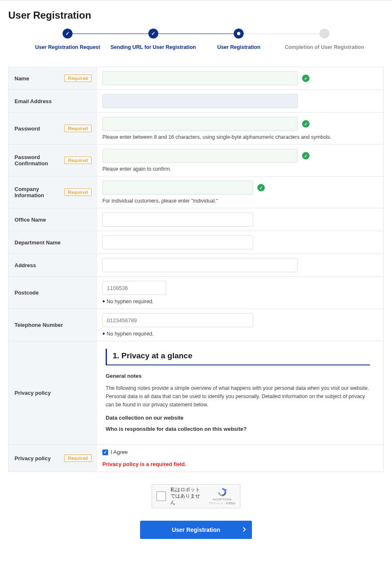 Image resolution: width=392 pixels, height=582 pixels. What do you see at coordinates (238, 376) in the screenshot?
I see `privacy-subheading: General notes` at bounding box center [238, 376].